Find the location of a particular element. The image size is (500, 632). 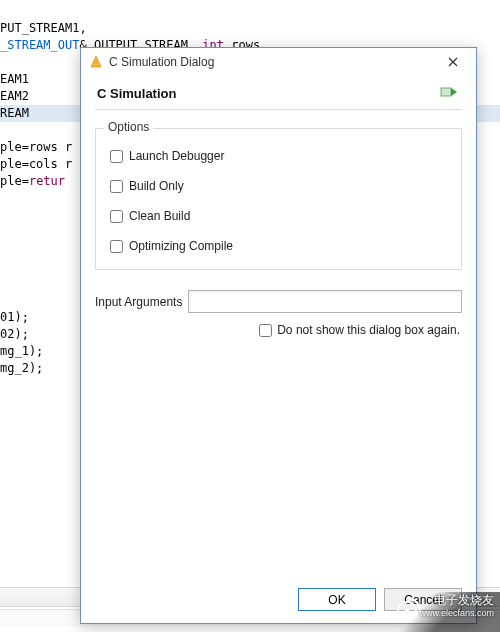

option-label: Build Only is located at coordinates (156, 186).